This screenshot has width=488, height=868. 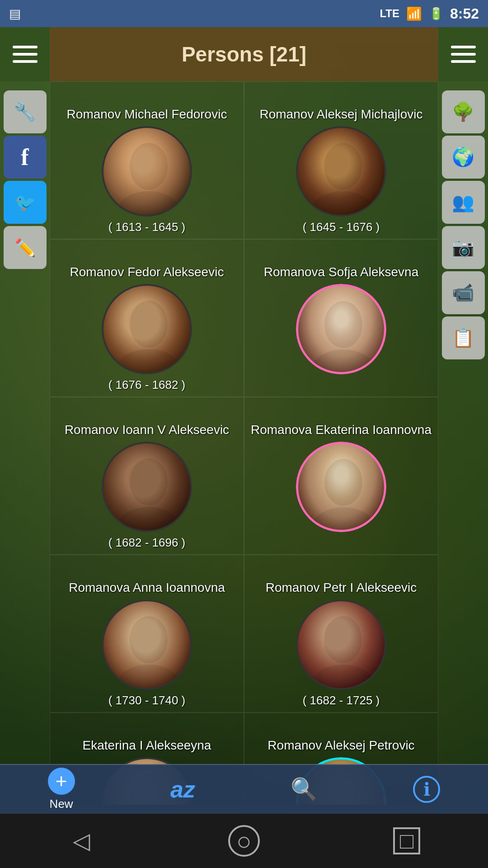 What do you see at coordinates (342, 701) in the screenshot?
I see `person-dates: ( 1682 - 1725 )` at bounding box center [342, 701].